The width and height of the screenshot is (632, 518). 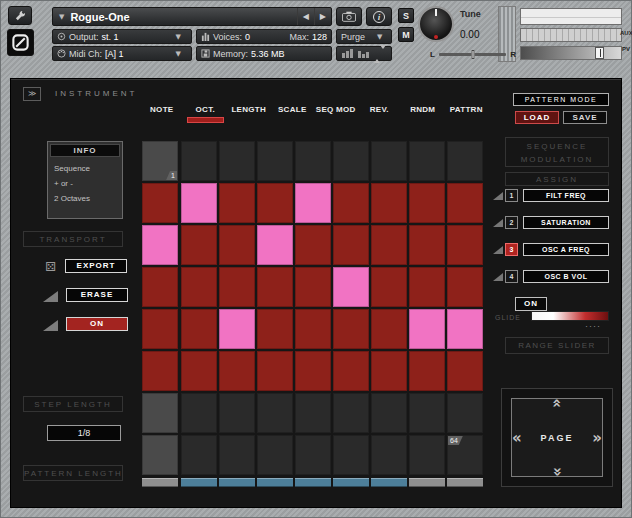 I want to click on fader-handle, so click(x=600, y=53).